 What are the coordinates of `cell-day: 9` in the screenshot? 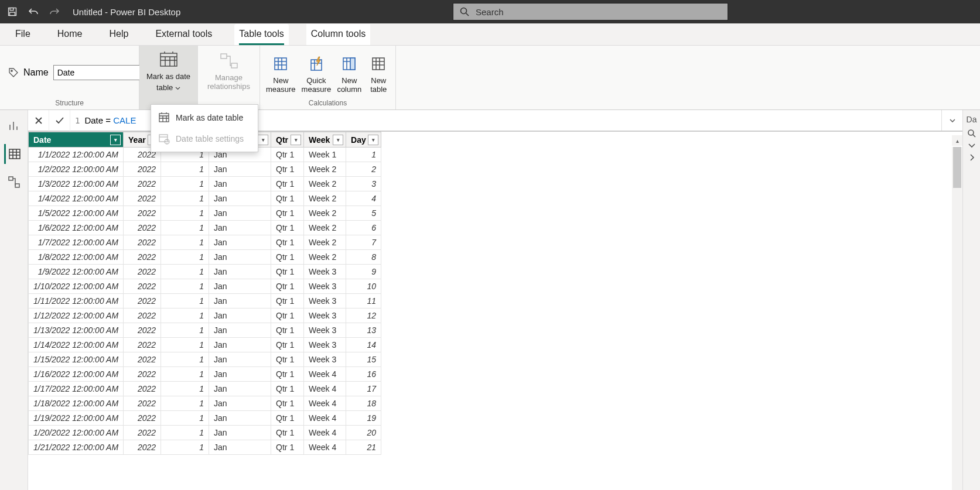 It's located at (364, 272).